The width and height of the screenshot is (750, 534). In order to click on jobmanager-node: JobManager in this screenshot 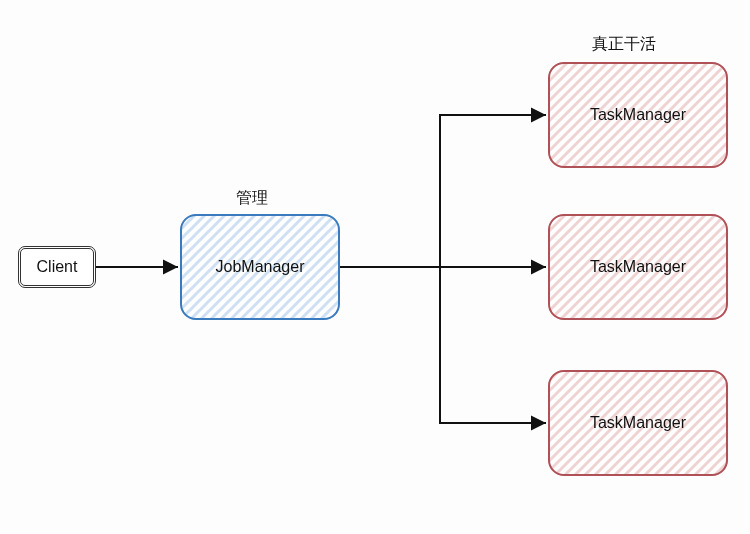, I will do `click(260, 267)`.